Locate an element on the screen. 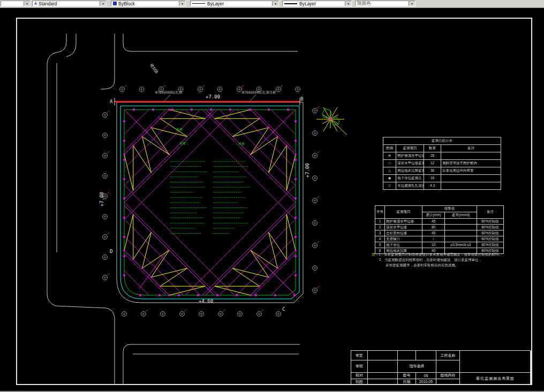  linetype-combo-arrow-icon: ▼ is located at coordinates (275, 3).